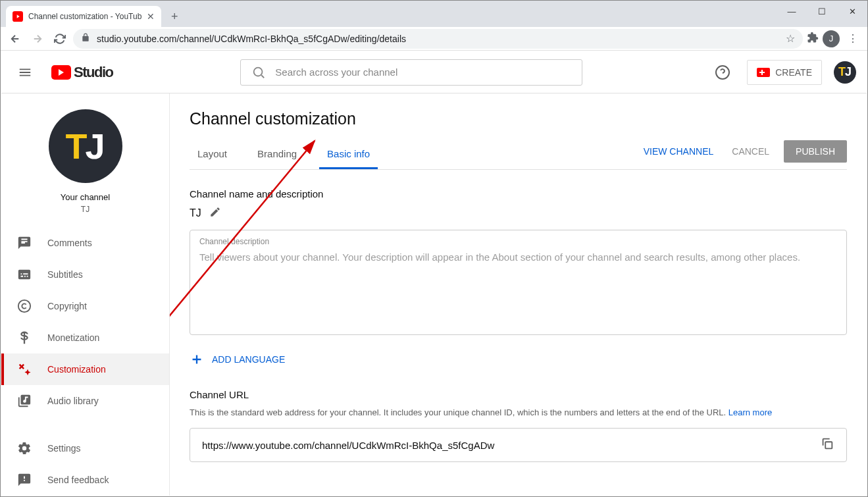  I want to click on feedback-icon, so click(24, 480).